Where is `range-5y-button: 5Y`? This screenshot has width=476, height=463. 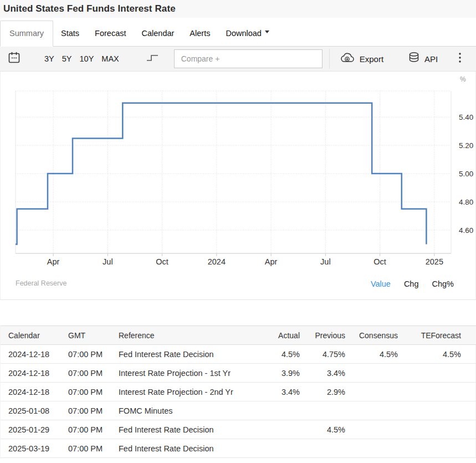
range-5y-button: 5Y is located at coordinates (67, 59).